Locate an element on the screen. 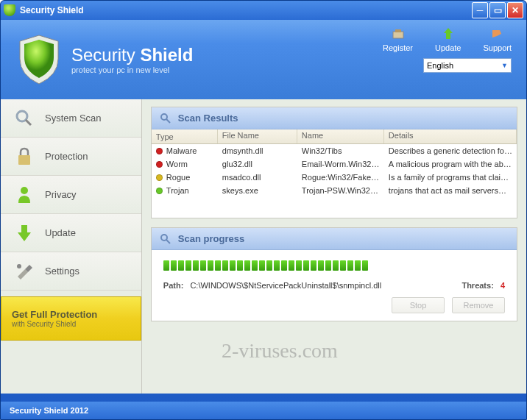 Image resolution: width=527 pixels, height=420 pixels. arrow-down-icon is located at coordinates (24, 233).